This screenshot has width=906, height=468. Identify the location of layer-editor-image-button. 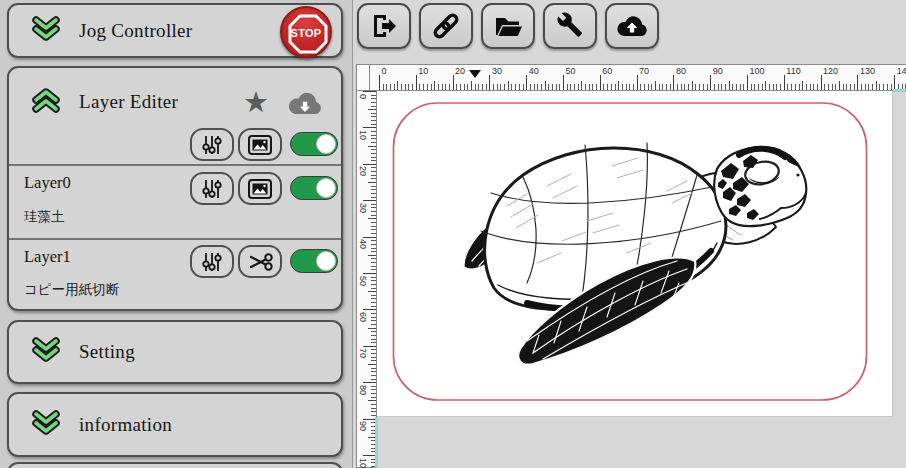
(260, 144).